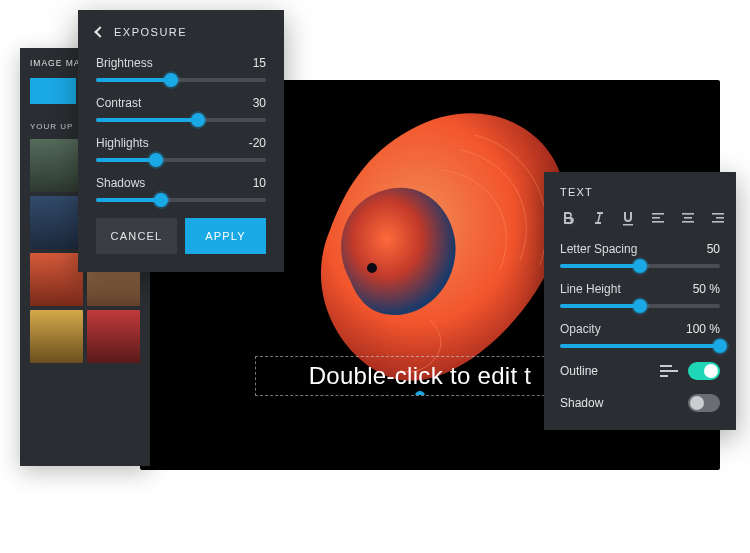 This screenshot has height=553, width=750. Describe the element at coordinates (53, 91) in the screenshot. I see `sidebar-active-tab` at that location.